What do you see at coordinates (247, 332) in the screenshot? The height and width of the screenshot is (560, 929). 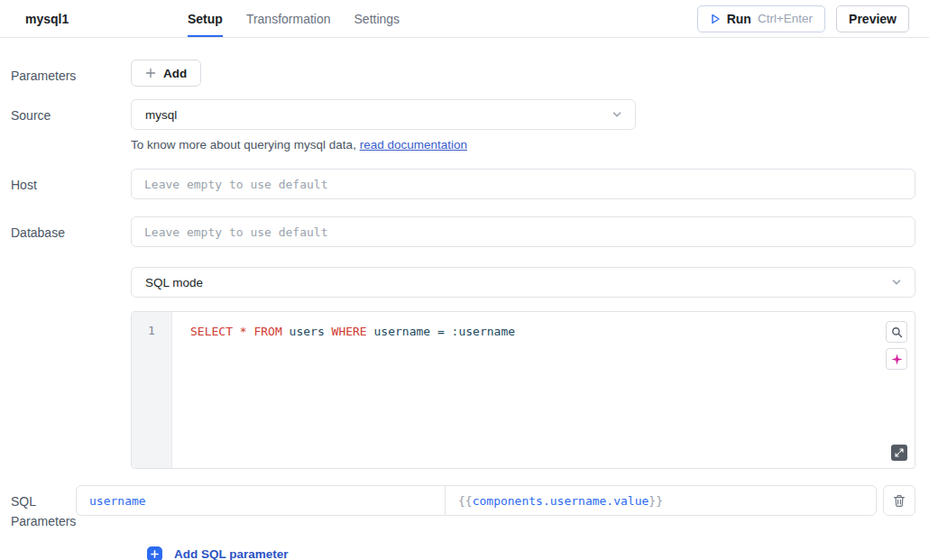 I see `code-operator-star: *` at bounding box center [247, 332].